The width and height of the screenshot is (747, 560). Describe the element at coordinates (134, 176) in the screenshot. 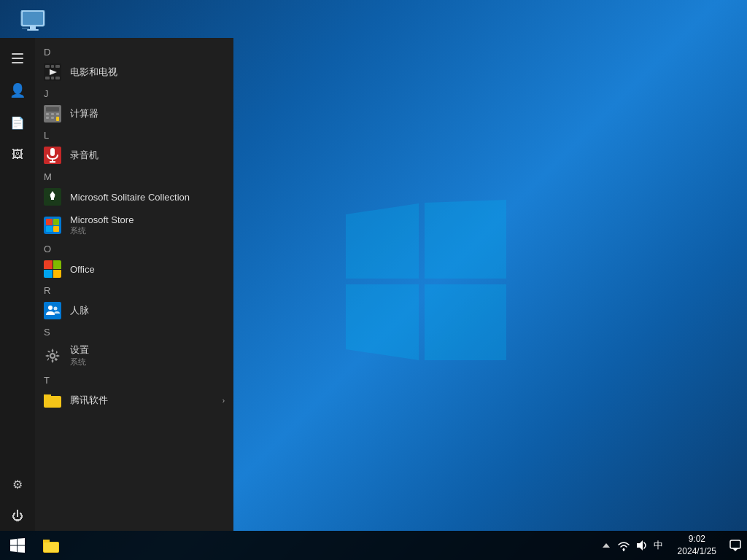

I see `section-header-m: M` at that location.